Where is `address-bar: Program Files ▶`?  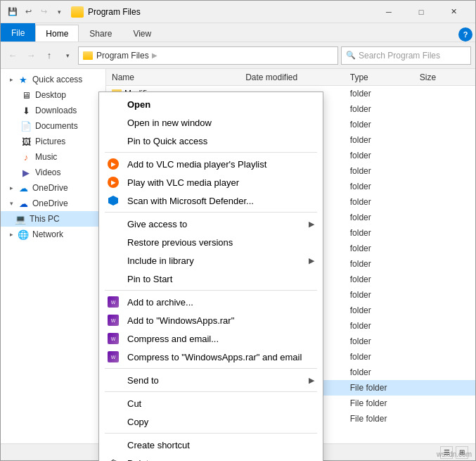 address-bar: Program Files ▶ is located at coordinates (208, 56).